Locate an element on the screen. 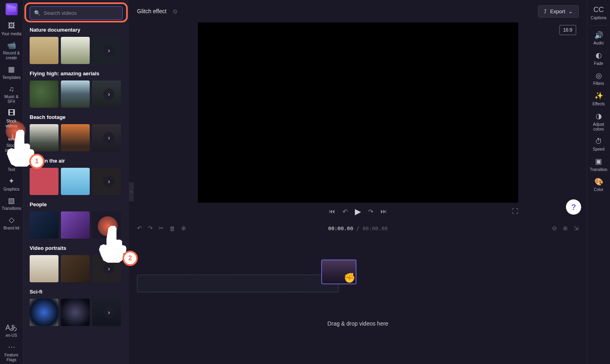 The image size is (610, 364). sidebar-item-brand-kit: ◇Brand kit is located at coordinates (12, 223).